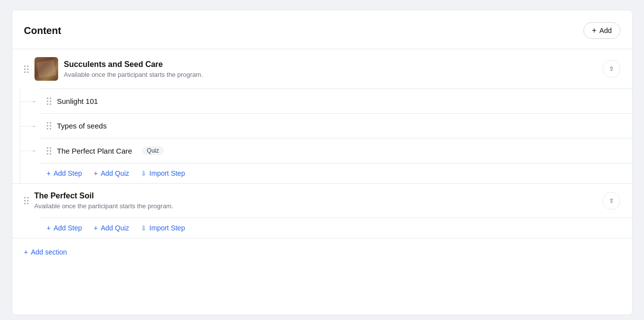 This screenshot has width=644, height=320. What do you see at coordinates (163, 173) in the screenshot?
I see `import-step-button-succulents: ⇩ Import Step` at bounding box center [163, 173].